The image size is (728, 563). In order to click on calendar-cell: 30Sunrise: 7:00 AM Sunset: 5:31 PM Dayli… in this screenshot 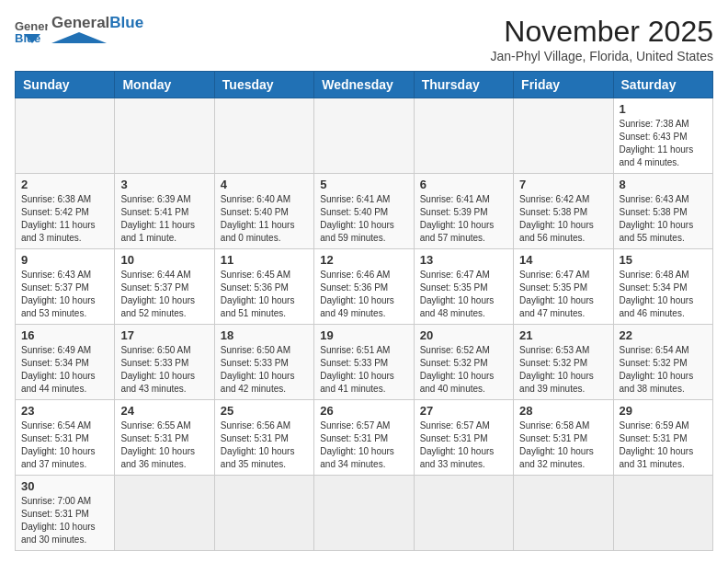, I will do `click(65, 513)`.